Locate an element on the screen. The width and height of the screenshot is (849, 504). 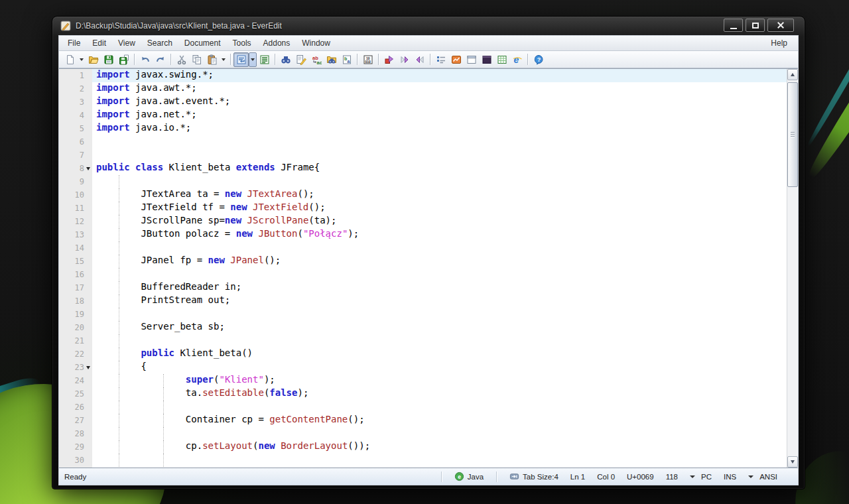
code-line: 21 is located at coordinates (423, 341).